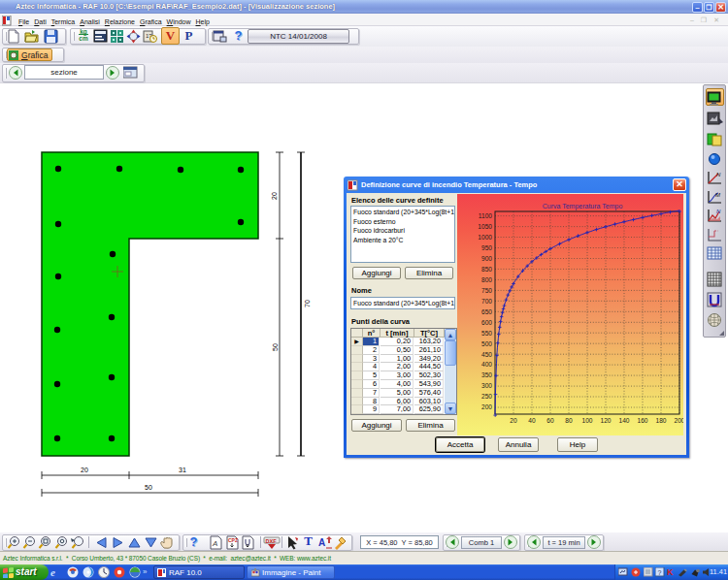  What do you see at coordinates (487, 312) in the screenshot?
I see `svg-text: 650` at bounding box center [487, 312].